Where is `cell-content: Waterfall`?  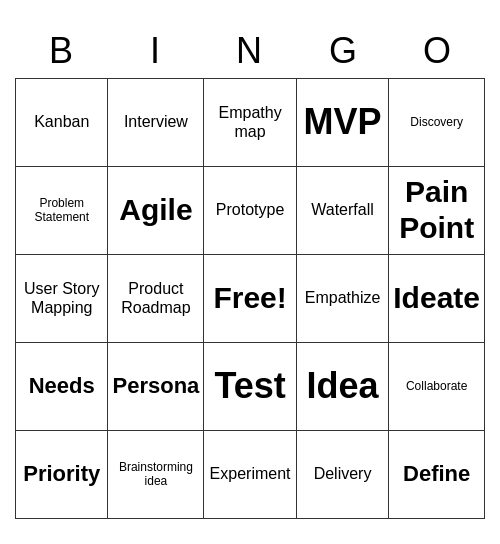
cell-content: Waterfall is located at coordinates (342, 210).